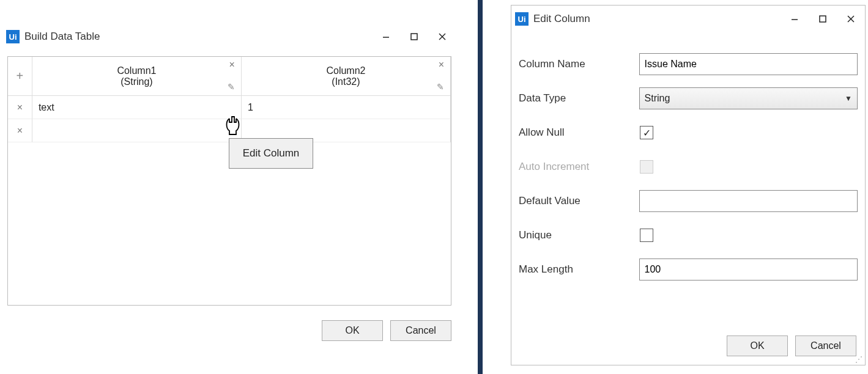 This screenshot has height=374, width=868. I want to click on auto-increment-checkbox, so click(647, 167).